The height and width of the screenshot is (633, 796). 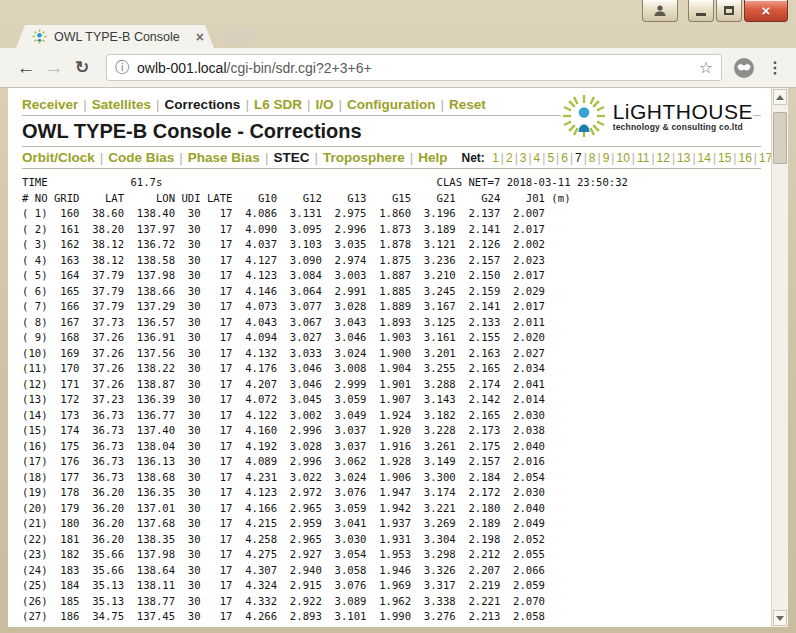 I want to click on subnav-troposphere: Troposphere, so click(x=364, y=158).